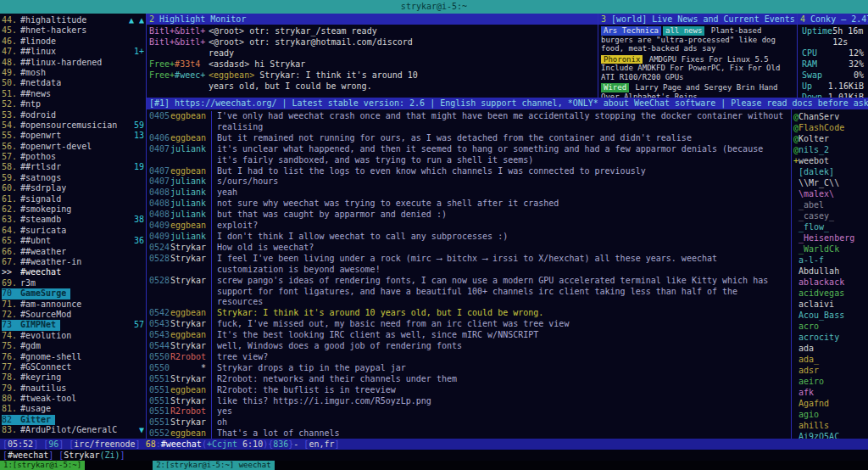 This screenshot has height=470, width=868. What do you see at coordinates (831, 161) in the screenshot?
I see `nicklist-item: +weebot` at bounding box center [831, 161].